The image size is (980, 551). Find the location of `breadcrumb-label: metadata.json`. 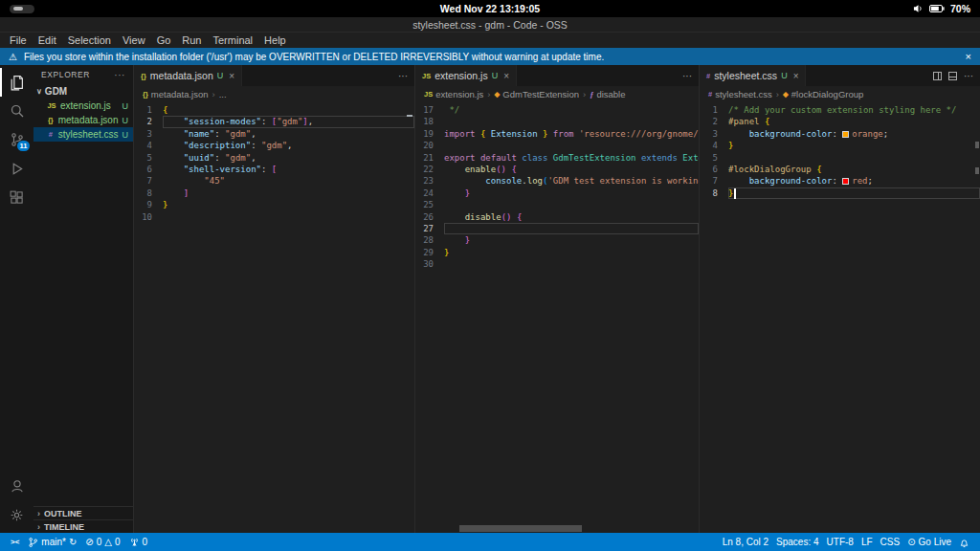

breadcrumb-label: metadata.json is located at coordinates (180, 94).